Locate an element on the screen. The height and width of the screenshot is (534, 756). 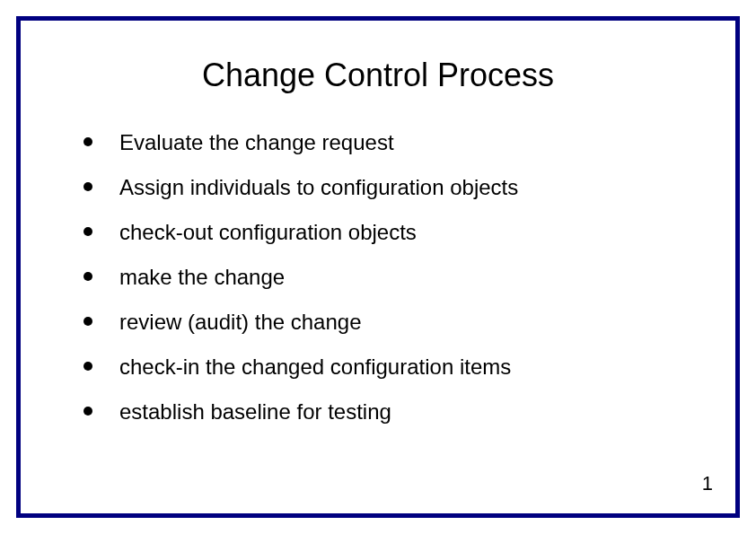
bullet-text: make the change is located at coordinates (202, 276).